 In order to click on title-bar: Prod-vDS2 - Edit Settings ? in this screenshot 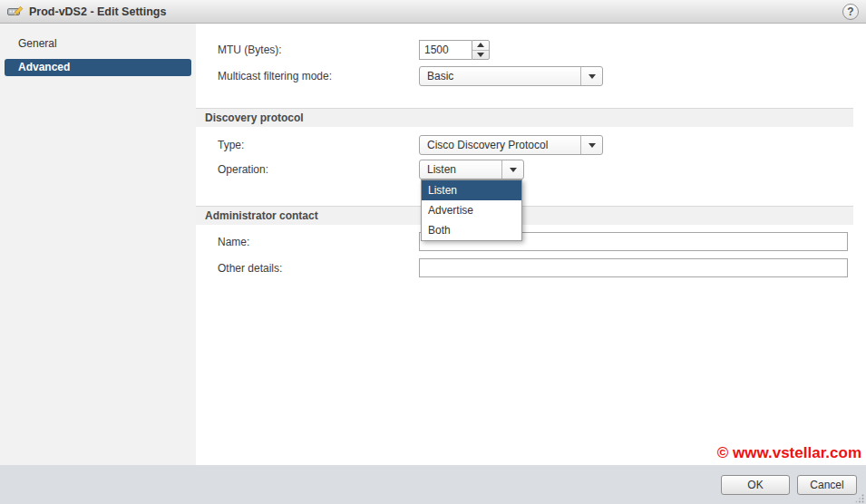, I will do `click(433, 12)`.